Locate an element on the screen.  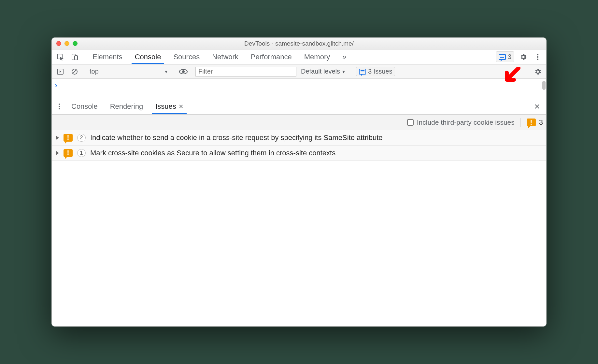
tab-label: Elements is located at coordinates (107, 57).